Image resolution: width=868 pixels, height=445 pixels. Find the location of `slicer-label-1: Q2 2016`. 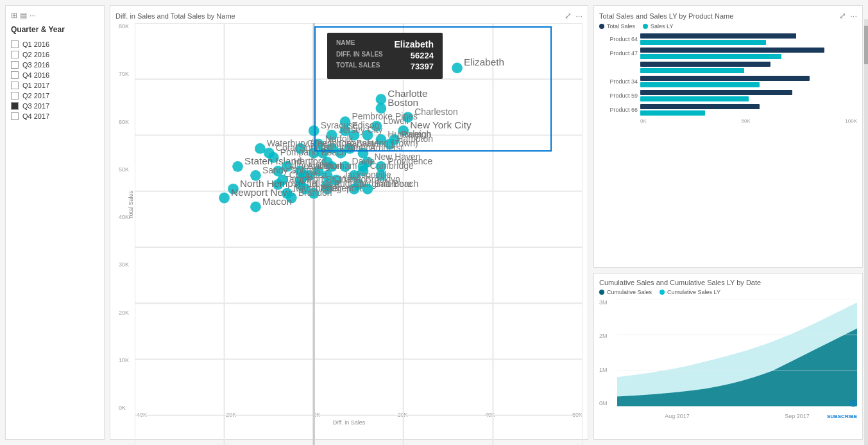

slicer-label-1: Q2 2016 is located at coordinates (36, 55).